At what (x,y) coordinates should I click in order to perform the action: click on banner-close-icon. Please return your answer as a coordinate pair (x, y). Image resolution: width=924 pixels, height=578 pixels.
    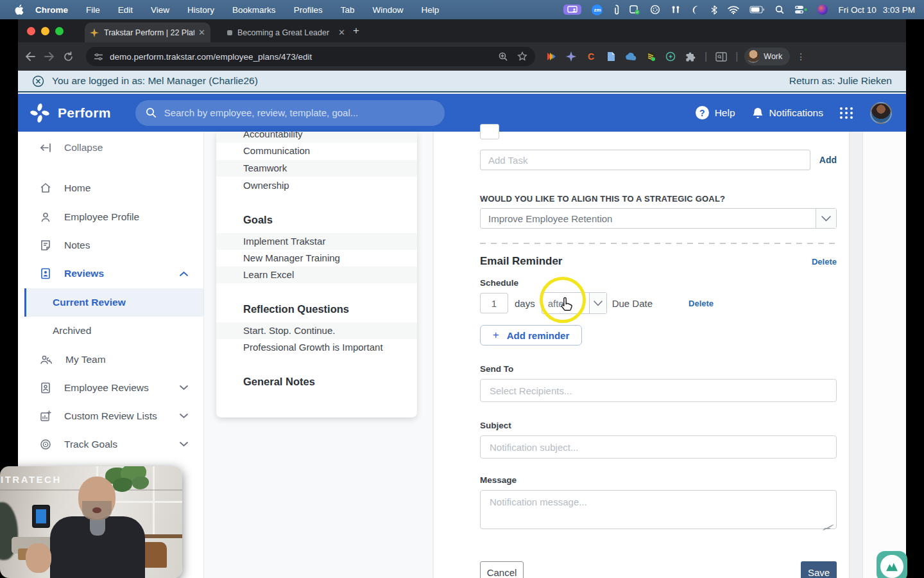
    Looking at the image, I should click on (38, 81).